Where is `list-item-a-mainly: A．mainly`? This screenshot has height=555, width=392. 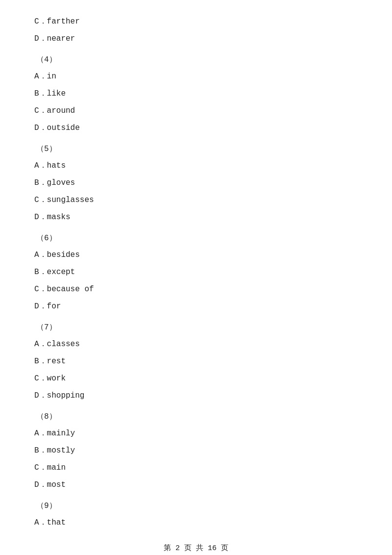 list-item-a-mainly: A．mainly is located at coordinates (196, 433).